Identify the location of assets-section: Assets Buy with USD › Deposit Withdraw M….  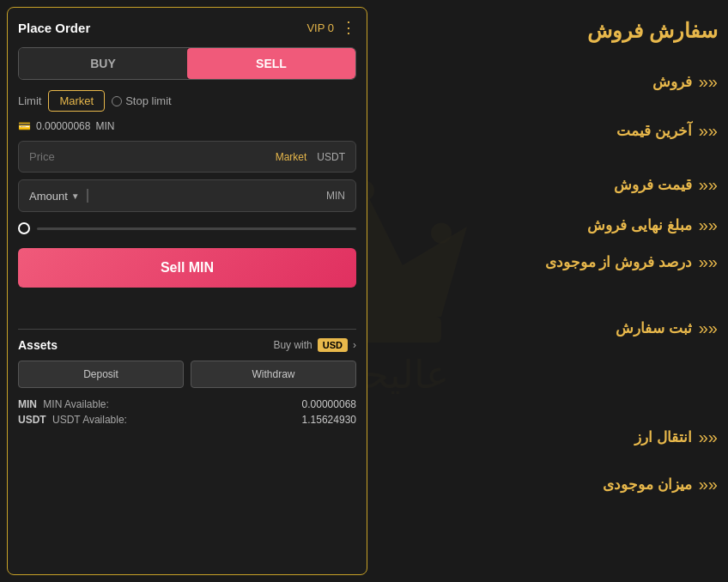
(187, 378).